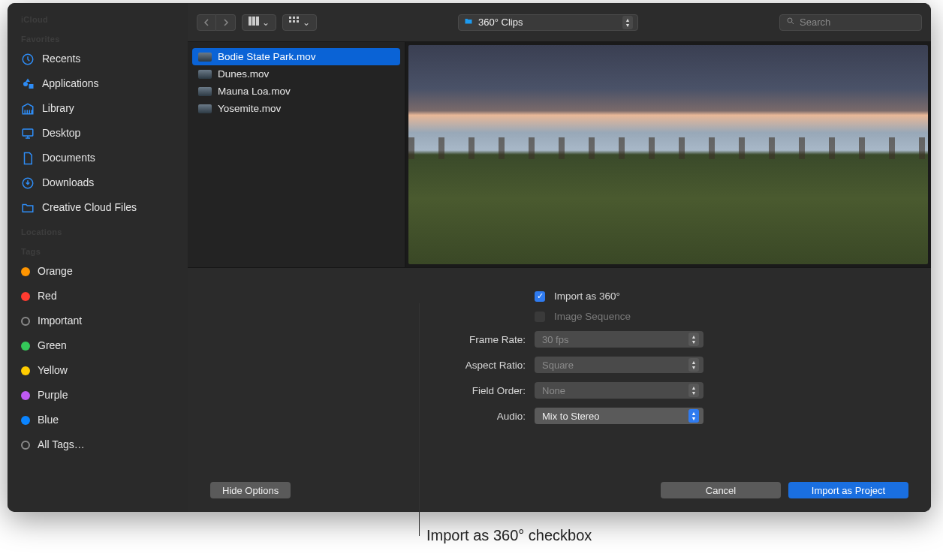 This screenshot has height=560, width=943. What do you see at coordinates (619, 390) in the screenshot?
I see `field-order-select: None ▲▼` at bounding box center [619, 390].